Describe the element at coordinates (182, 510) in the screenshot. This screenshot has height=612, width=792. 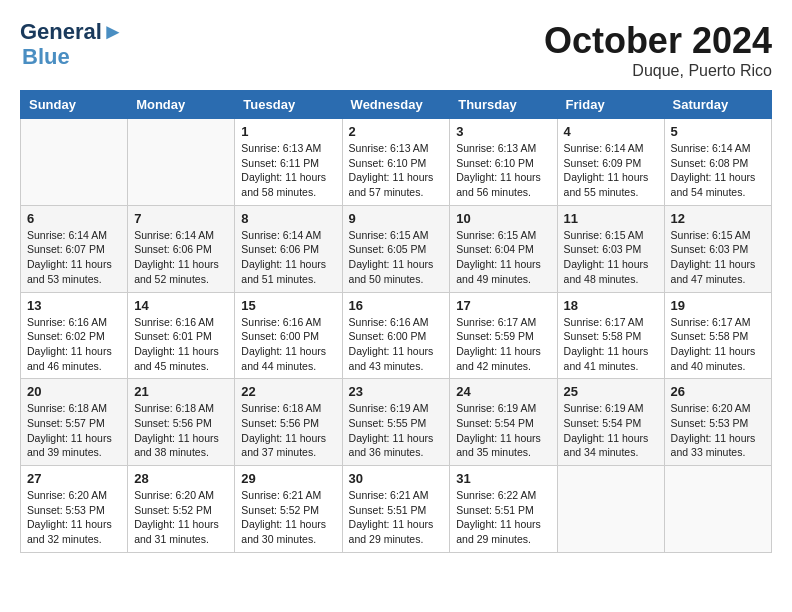
I see `calendar-cell: 28Sunrise: 6:20 AMSunset: 5:52 PMDayligh…` at that location.